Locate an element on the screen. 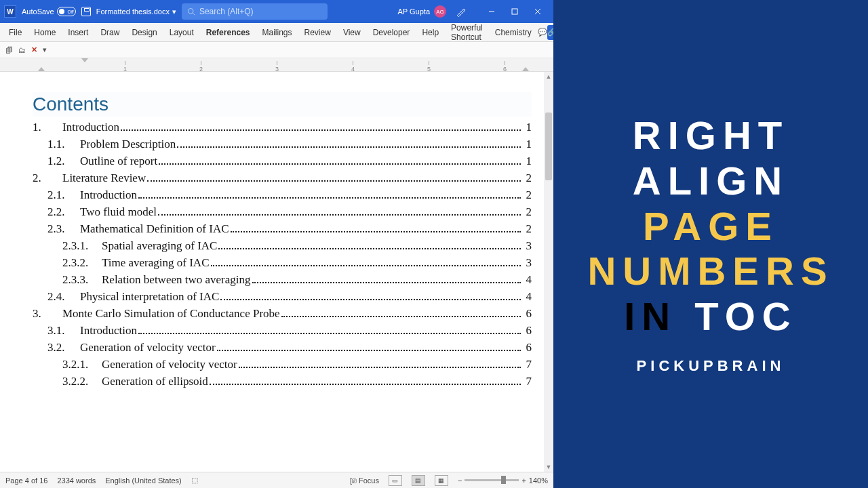  promo-text: PAGE is located at coordinates (711, 226).